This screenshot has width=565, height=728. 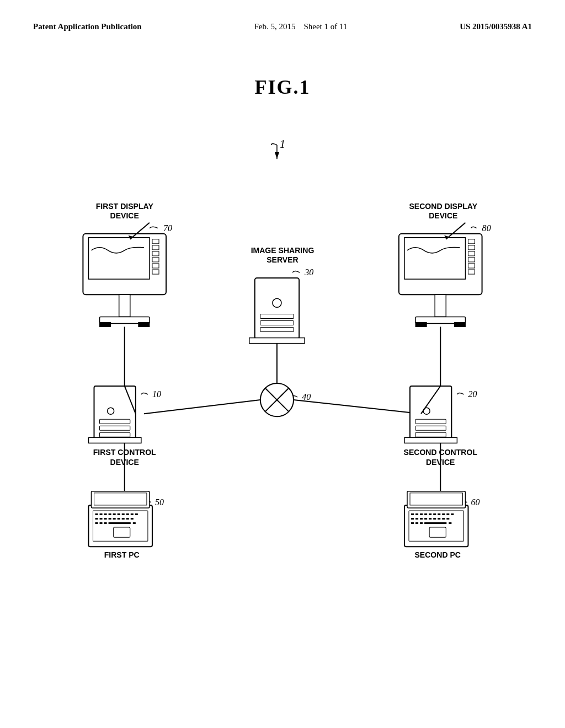 What do you see at coordinates (487, 228) in the screenshot?
I see `ref-80: 80` at bounding box center [487, 228].